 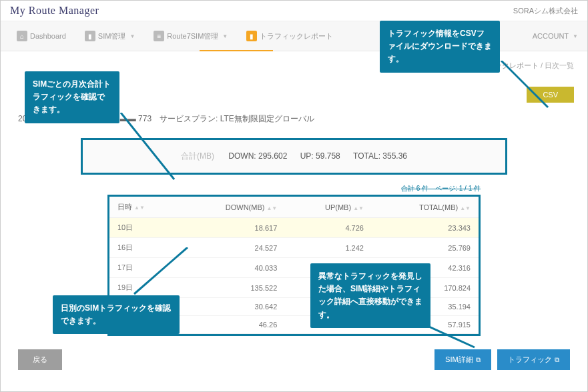 What do you see at coordinates (294, 156) in the screenshot?
I see `monthly-summary: 合計(MB) DOWN: 295.602 UP: 59.758 TOTAL: 3…` at bounding box center [294, 156].